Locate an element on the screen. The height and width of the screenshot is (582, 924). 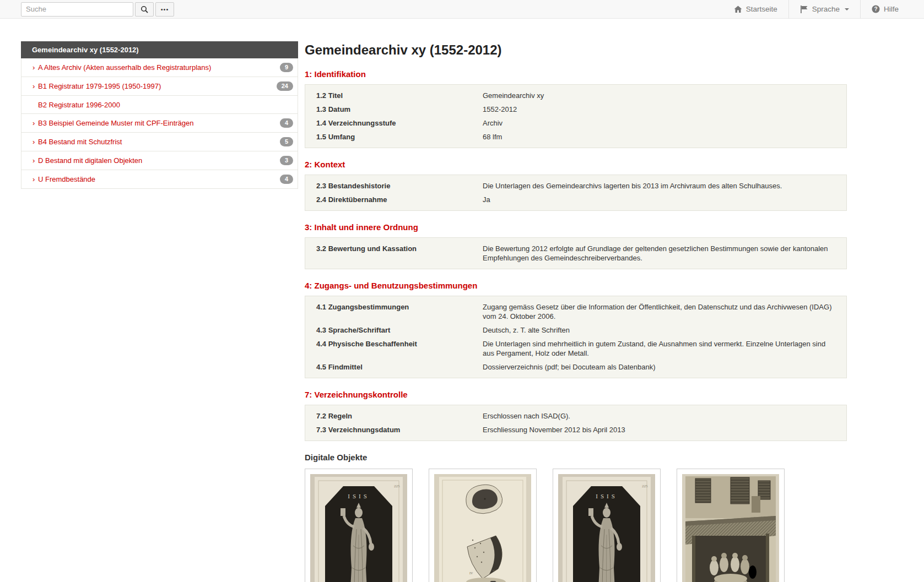
nav-sprache-label: Sprache is located at coordinates (826, 9).